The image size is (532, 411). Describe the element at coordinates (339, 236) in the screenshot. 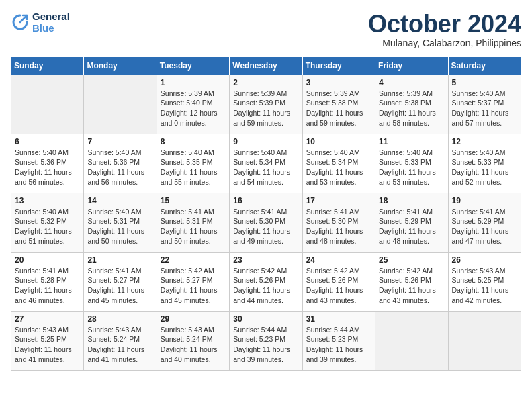

I see `day-info-line: Daylight: 11 hours and 48 minutes.` at that location.